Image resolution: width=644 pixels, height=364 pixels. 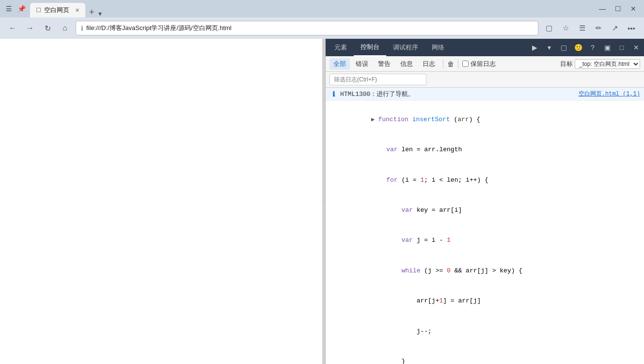 I want to click on target-label: 目标, so click(x=566, y=64).